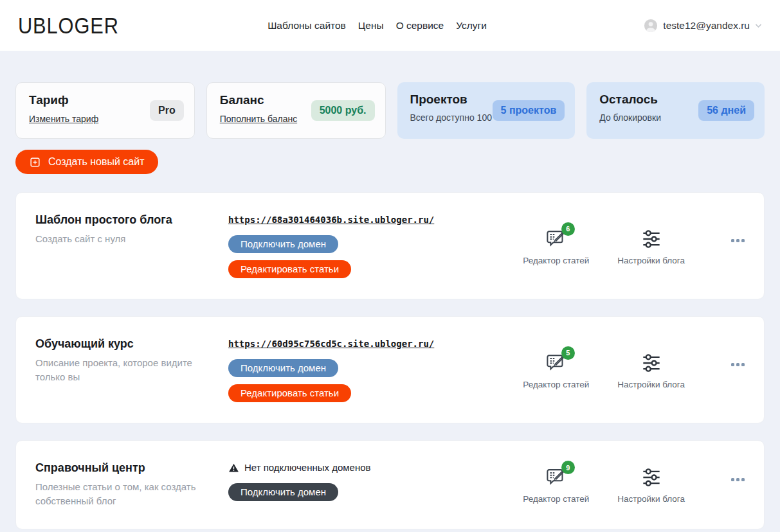  I want to click on warning-triangle-icon, so click(234, 468).